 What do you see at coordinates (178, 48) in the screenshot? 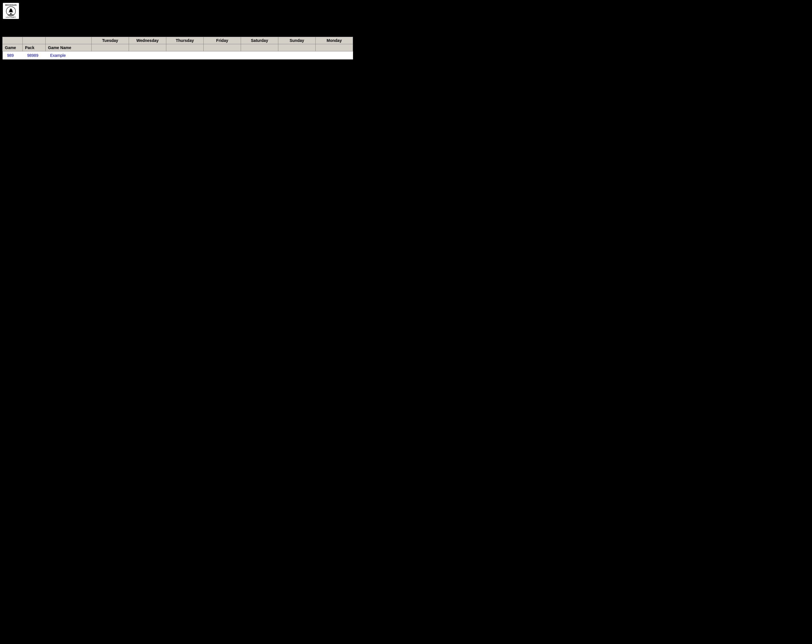
I see `table-header-columns-row: Game Pack Game Name` at bounding box center [178, 48].